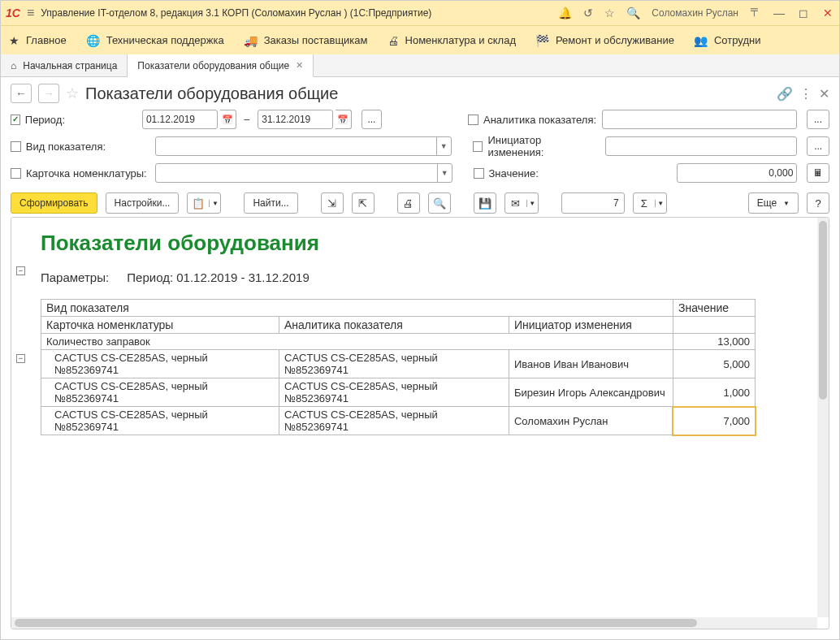  Describe the element at coordinates (304, 173) in the screenshot. I see `card-input: ▼` at that location.